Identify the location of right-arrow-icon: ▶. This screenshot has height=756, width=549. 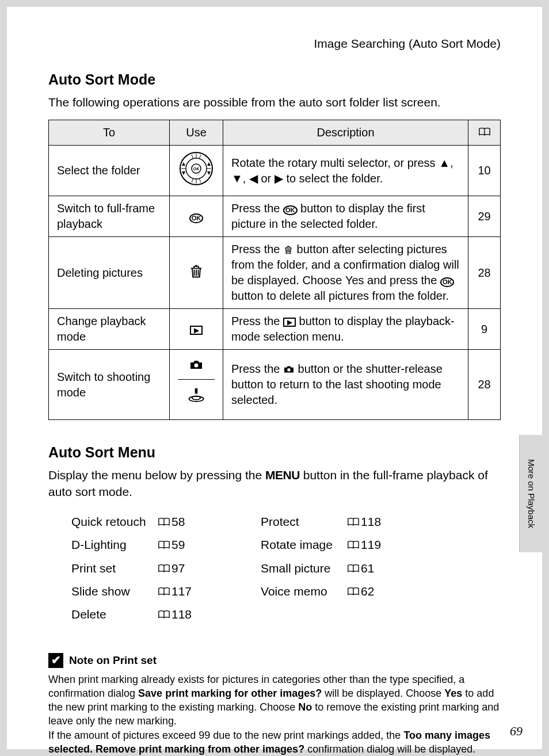
(279, 178).